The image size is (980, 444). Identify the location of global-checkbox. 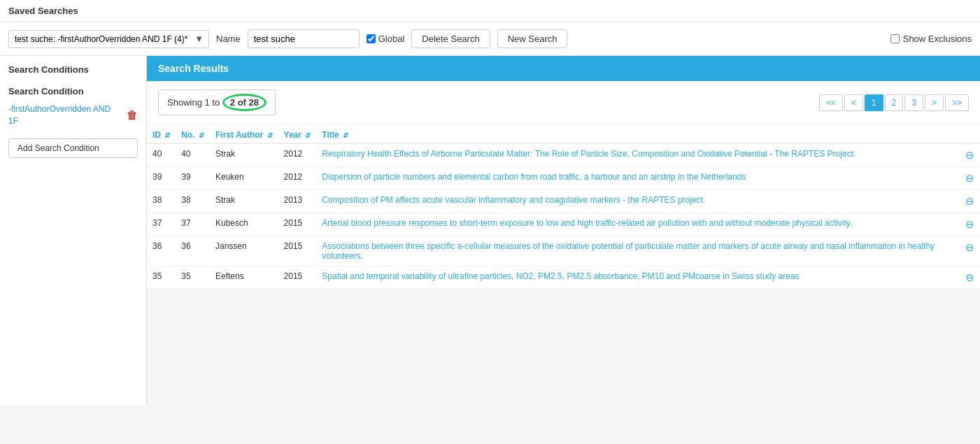
(371, 39).